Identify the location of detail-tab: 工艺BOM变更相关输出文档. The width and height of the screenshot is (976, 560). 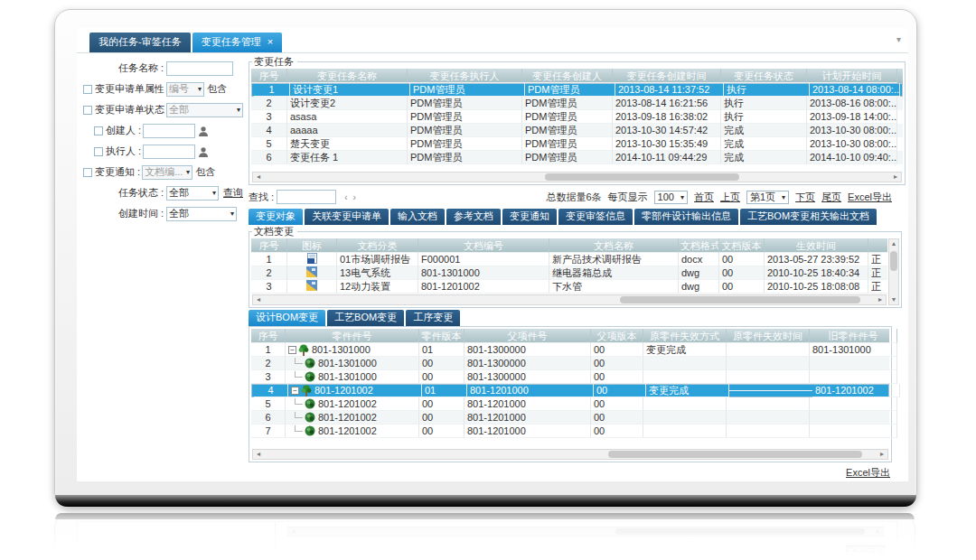
(808, 217).